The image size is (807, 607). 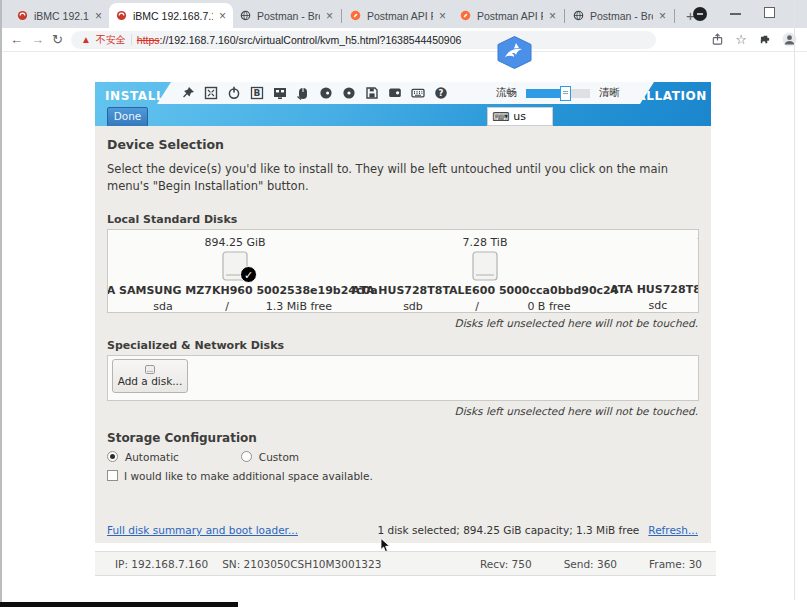 I want to click on share-icon, so click(x=718, y=40).